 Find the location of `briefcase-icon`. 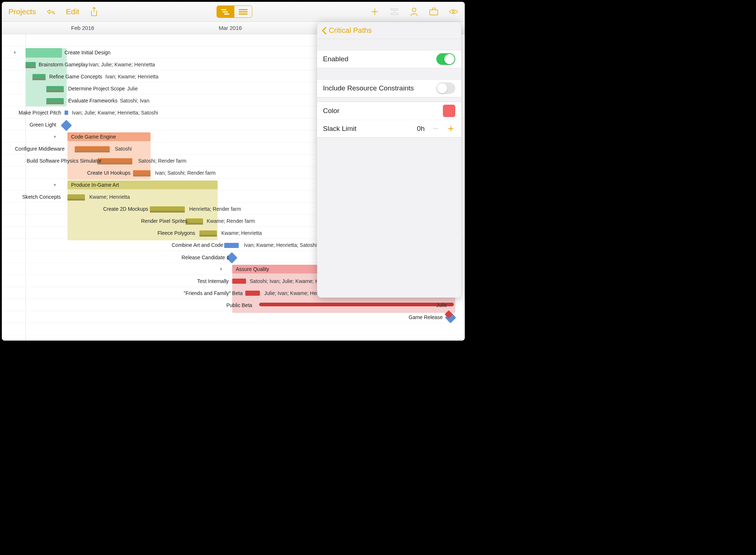

briefcase-icon is located at coordinates (434, 12).